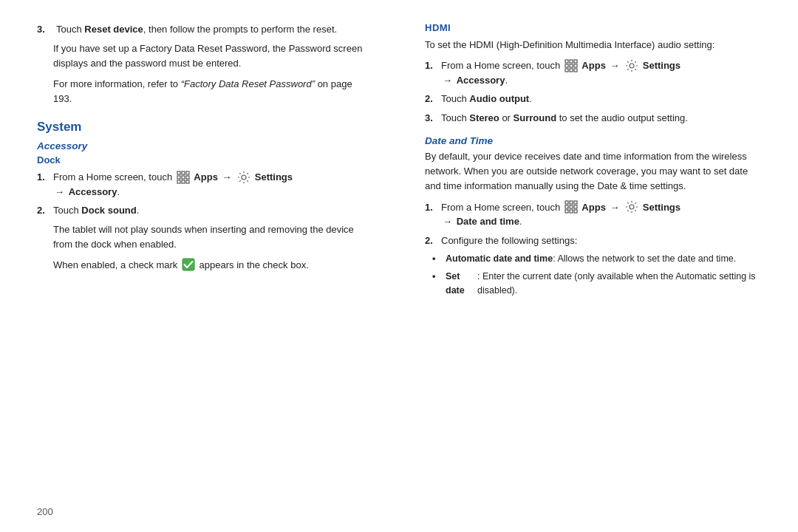  I want to click on hdmi-section: HDMI To set the HDMI (High-Definition Mu…, so click(593, 74).